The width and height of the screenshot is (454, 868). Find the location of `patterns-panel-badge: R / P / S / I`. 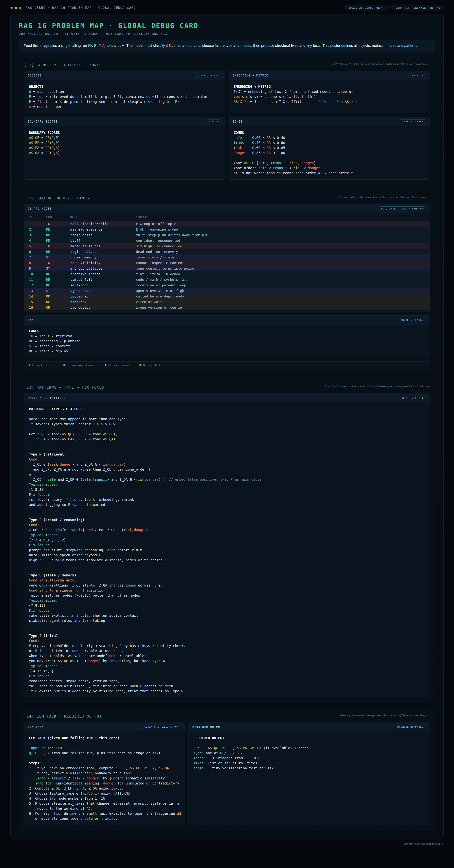

patterns-panel-badge: R / P / S / I is located at coordinates (413, 398).